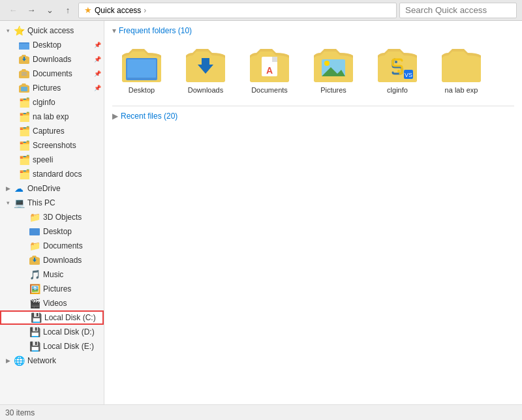 Image resolution: width=522 pixels, height=420 pixels. I want to click on sidebar-item-desktop2: ▶ Desktop, so click(52, 232).